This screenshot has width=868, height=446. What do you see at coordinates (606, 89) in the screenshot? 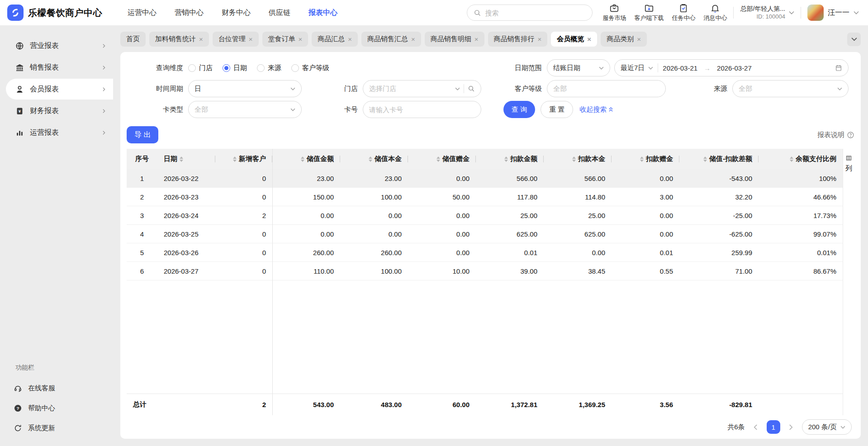
I see `customer-level-input: 全部` at bounding box center [606, 89].